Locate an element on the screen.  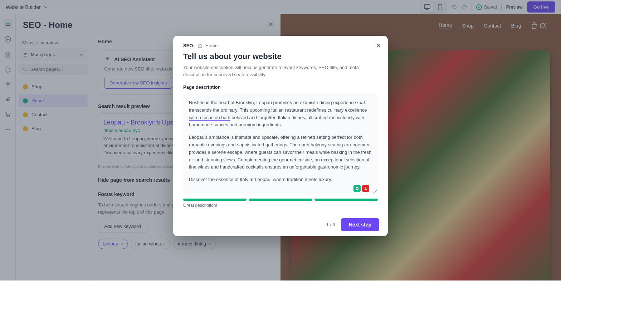
modal-title: Tell us about your website is located at coordinates (280, 57).